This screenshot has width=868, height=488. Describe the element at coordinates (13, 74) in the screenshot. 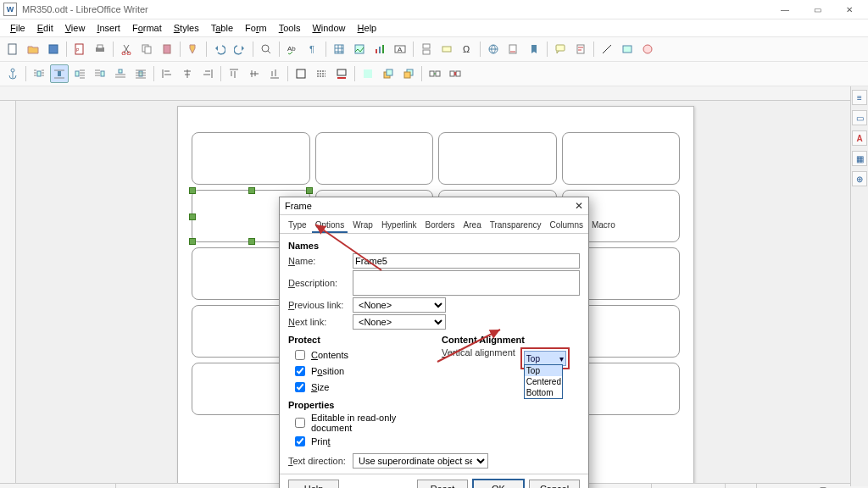

I see `anchor-icon` at that location.